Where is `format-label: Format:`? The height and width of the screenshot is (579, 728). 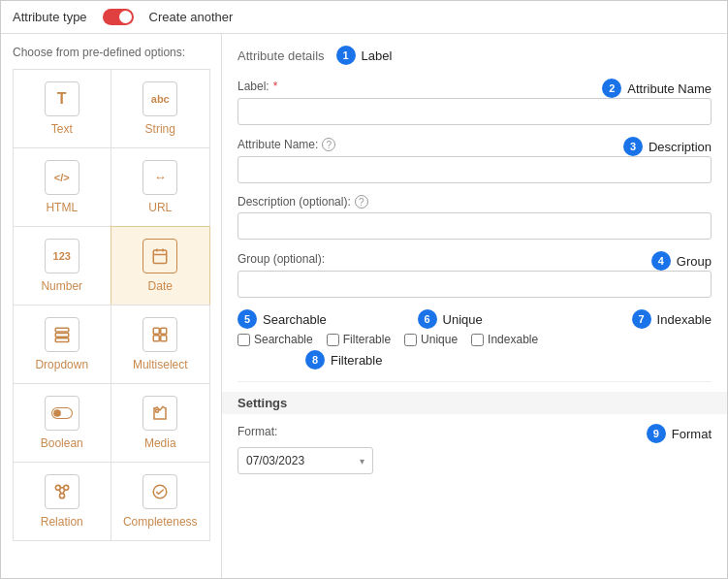 format-label: Format: is located at coordinates (258, 432).